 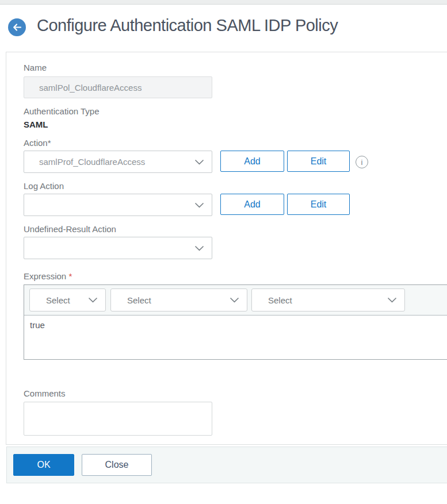 What do you see at coordinates (252, 161) in the screenshot?
I see `action-add-button: Add` at bounding box center [252, 161].